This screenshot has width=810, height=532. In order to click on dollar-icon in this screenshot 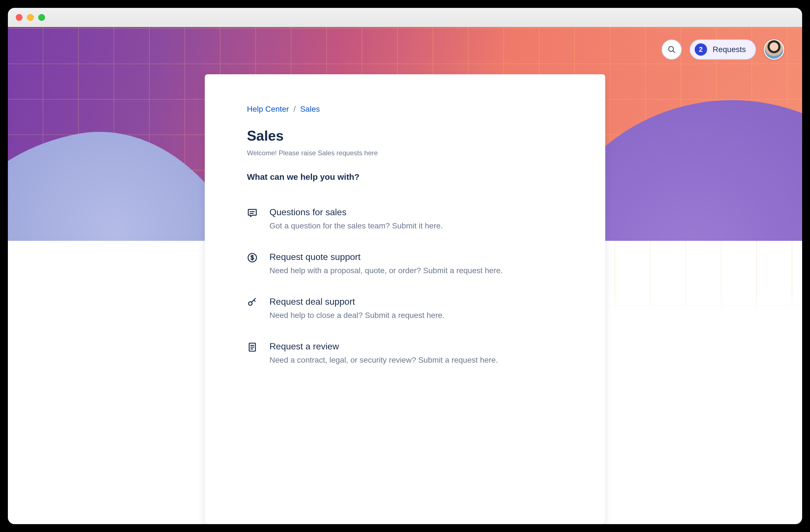, I will do `click(253, 258)`.